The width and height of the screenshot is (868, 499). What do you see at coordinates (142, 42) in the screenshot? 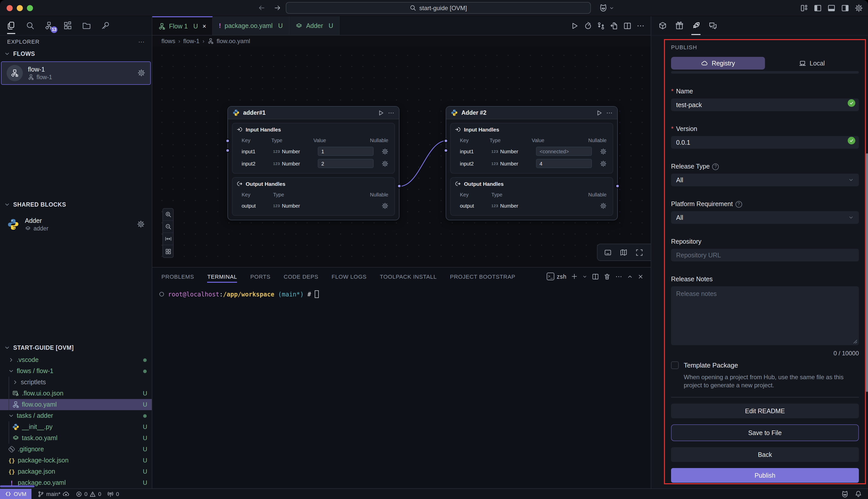
I see `explorer-more-icon: ···` at bounding box center [142, 42].